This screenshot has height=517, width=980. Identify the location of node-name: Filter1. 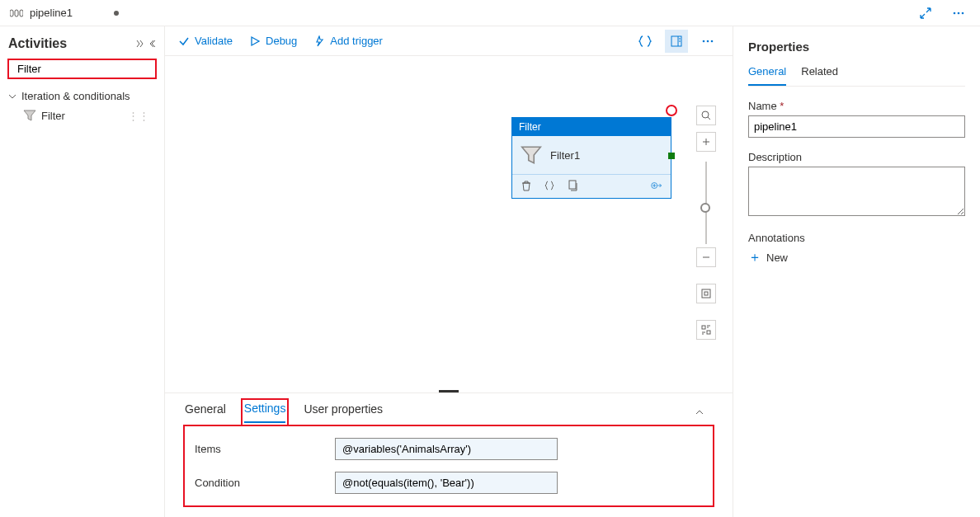
(565, 155).